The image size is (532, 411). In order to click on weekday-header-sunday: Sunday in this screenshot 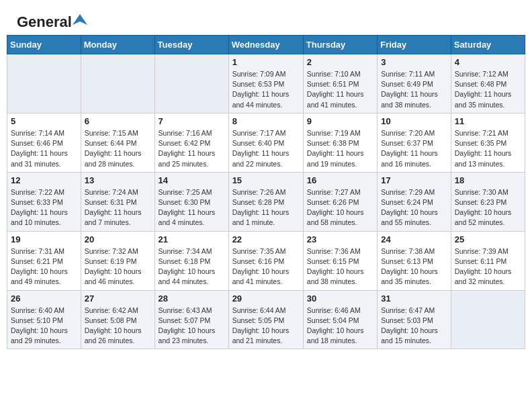, I will do `click(44, 45)`.